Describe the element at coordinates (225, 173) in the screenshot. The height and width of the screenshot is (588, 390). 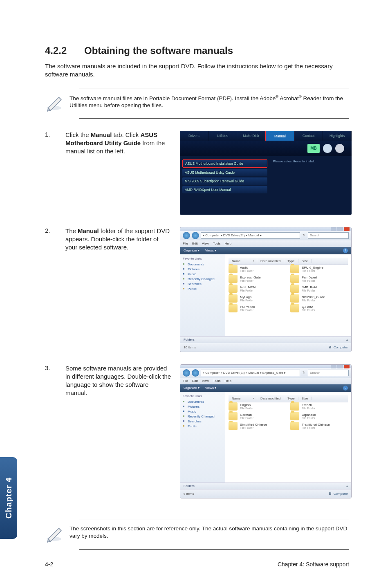
I see `manual-item-utility-guide: ASUS Motherboard Utility Guide` at that location.